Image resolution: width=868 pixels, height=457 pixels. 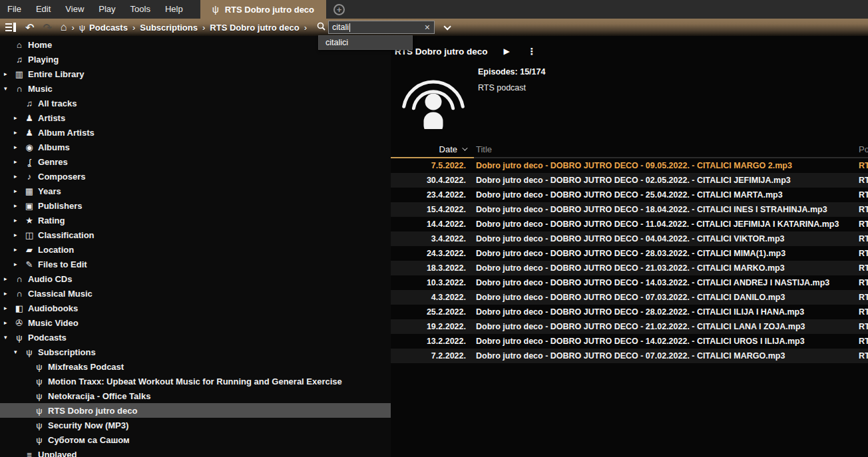 What do you see at coordinates (196, 440) in the screenshot?
I see `sidebar-item-суботом-са-сашом: ψ Суботом са Сашом` at bounding box center [196, 440].